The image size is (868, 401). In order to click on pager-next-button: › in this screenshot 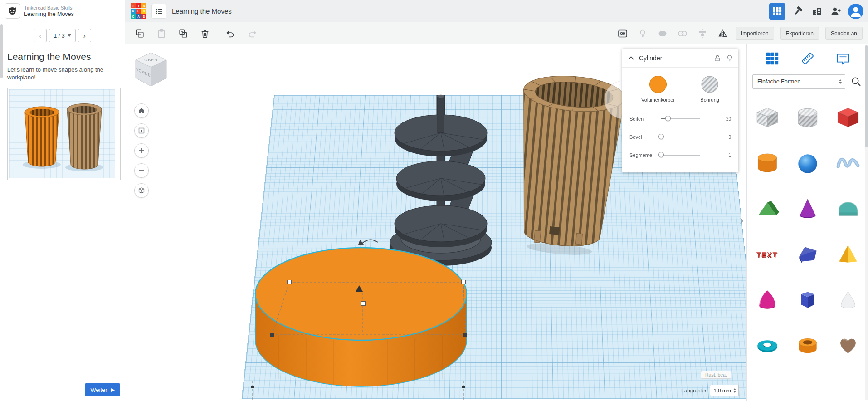, I will do `click(84, 35)`.